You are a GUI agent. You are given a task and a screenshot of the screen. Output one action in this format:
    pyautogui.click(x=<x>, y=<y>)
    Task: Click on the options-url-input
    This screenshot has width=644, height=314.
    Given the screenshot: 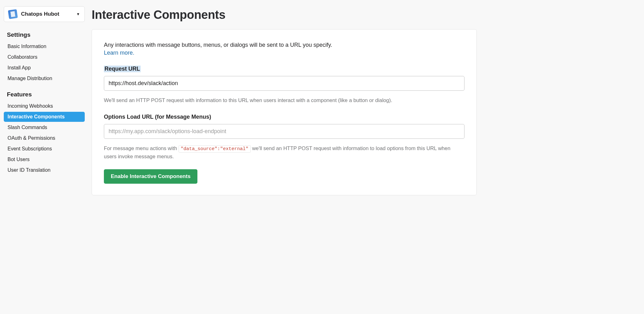 What is the action you would take?
    pyautogui.click(x=284, y=131)
    